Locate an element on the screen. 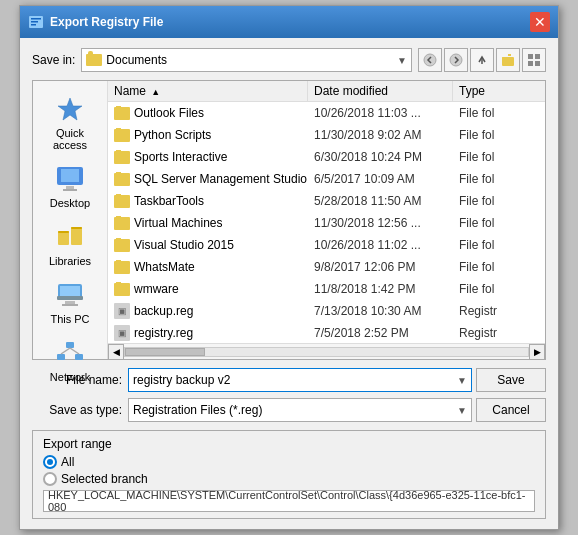 Image resolution: width=578 pixels, height=535 pixels. desktop-icon is located at coordinates (70, 179).